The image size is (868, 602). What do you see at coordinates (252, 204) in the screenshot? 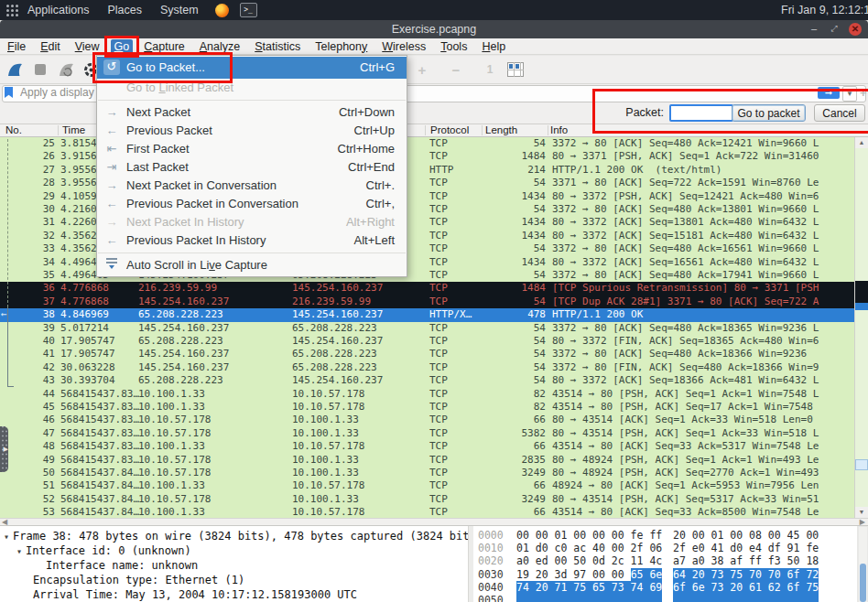
I see `menu-item-previous-packet-in-conversation: ←Previous Packet in ConversationCtrl+,` at bounding box center [252, 204].